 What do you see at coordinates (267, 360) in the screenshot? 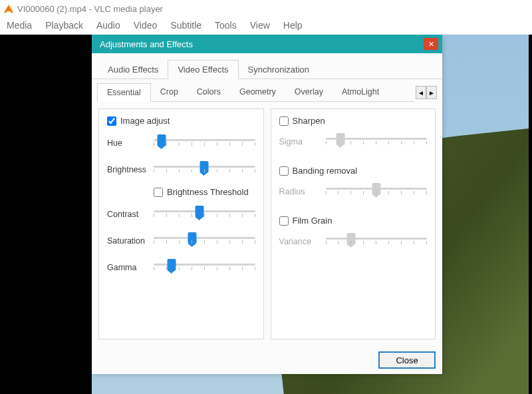
I see `dialog-footer: Close` at bounding box center [267, 360].